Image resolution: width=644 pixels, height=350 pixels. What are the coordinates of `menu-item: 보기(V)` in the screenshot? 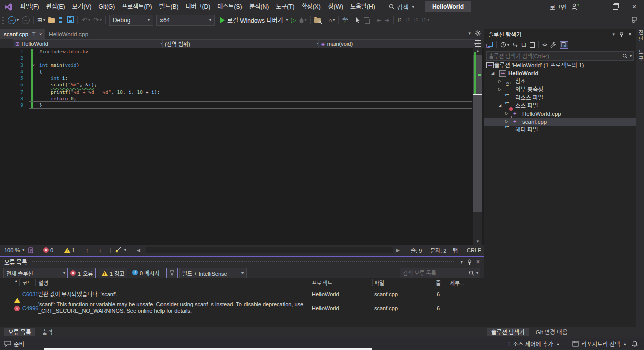 It's located at (82, 7).